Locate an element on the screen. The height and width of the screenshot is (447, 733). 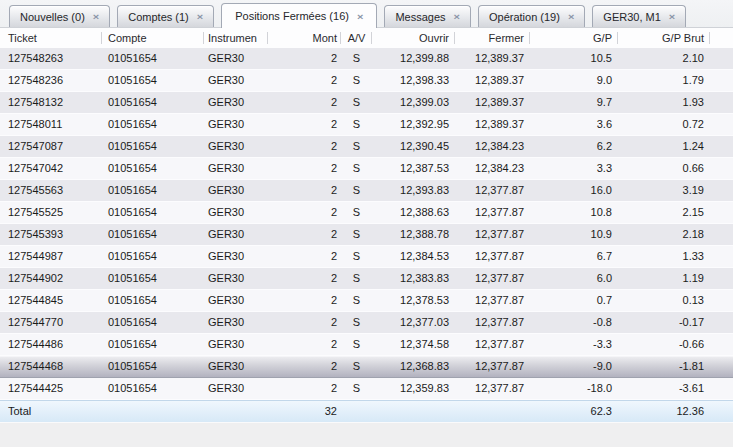
cell-gp: 16.0 is located at coordinates (574, 190).